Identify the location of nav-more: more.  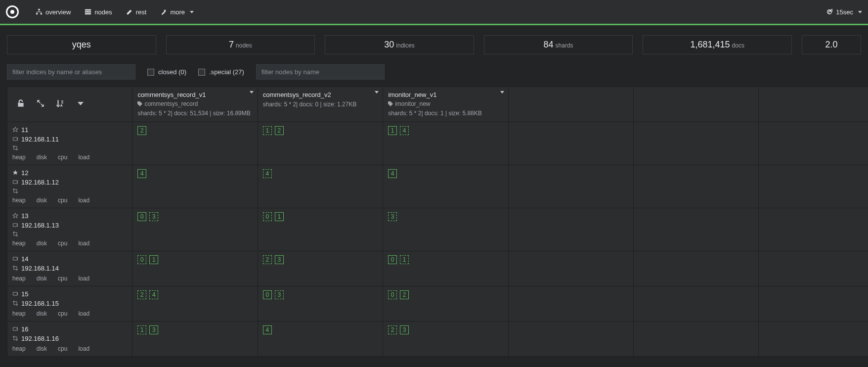
(177, 12).